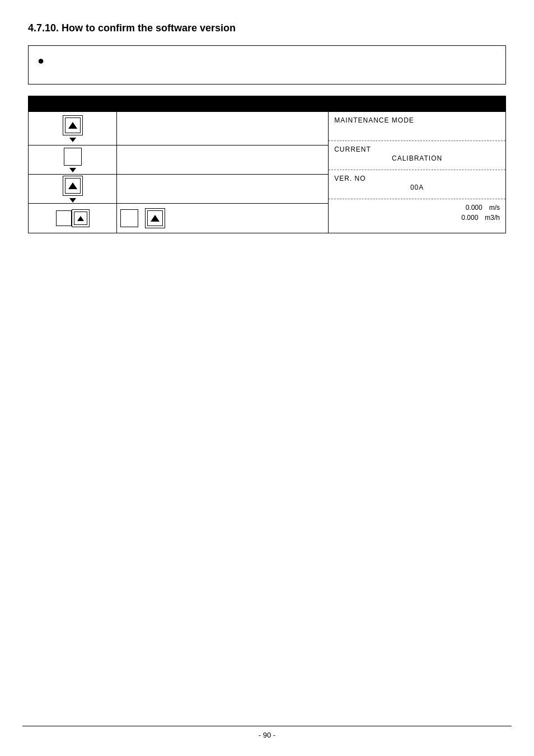 The height and width of the screenshot is (756, 534). What do you see at coordinates (155, 218) in the screenshot?
I see `mid-triangle-inner` at bounding box center [155, 218].